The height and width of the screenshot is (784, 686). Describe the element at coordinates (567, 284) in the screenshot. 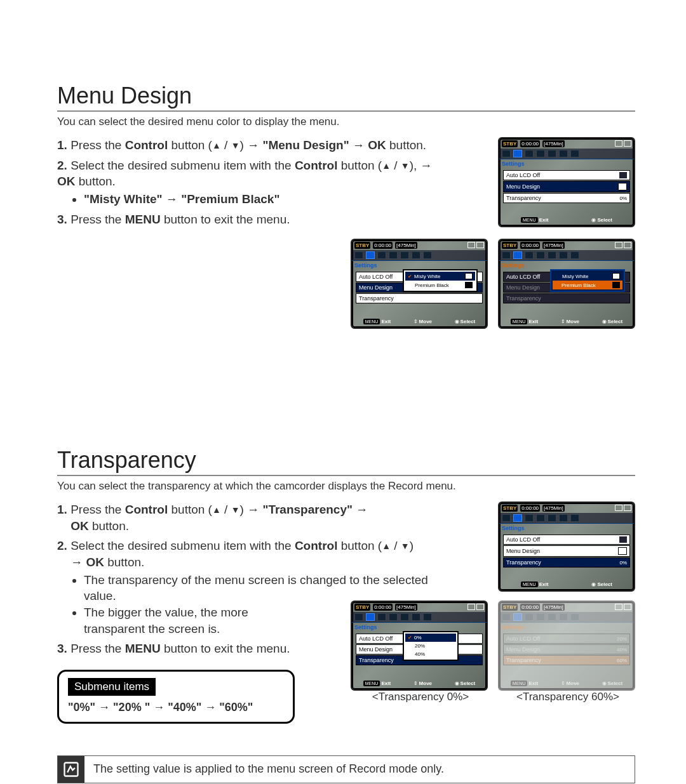

I see `lcd-screenshot-premium-black: STBY 0:00:00 [475Min] Settings Auto LCD …` at that location.